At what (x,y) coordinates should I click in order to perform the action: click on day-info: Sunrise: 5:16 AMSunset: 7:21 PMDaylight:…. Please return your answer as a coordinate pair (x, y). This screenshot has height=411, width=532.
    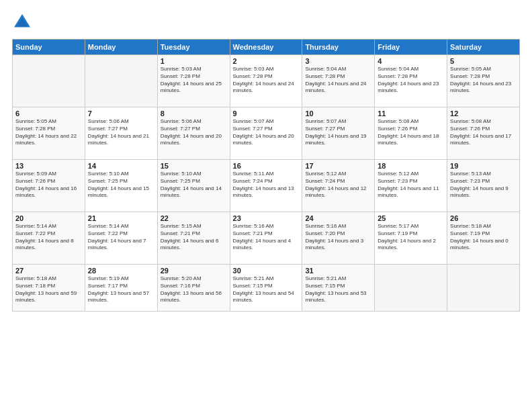
    Looking at the image, I should click on (266, 238).